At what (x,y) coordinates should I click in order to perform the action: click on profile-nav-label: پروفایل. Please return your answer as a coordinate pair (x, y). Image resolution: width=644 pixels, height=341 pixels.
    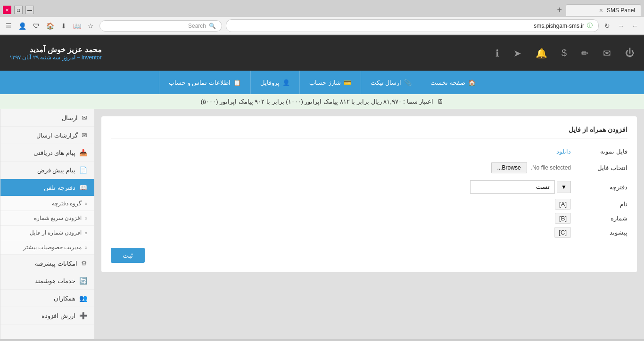
    Looking at the image, I should click on (270, 83).